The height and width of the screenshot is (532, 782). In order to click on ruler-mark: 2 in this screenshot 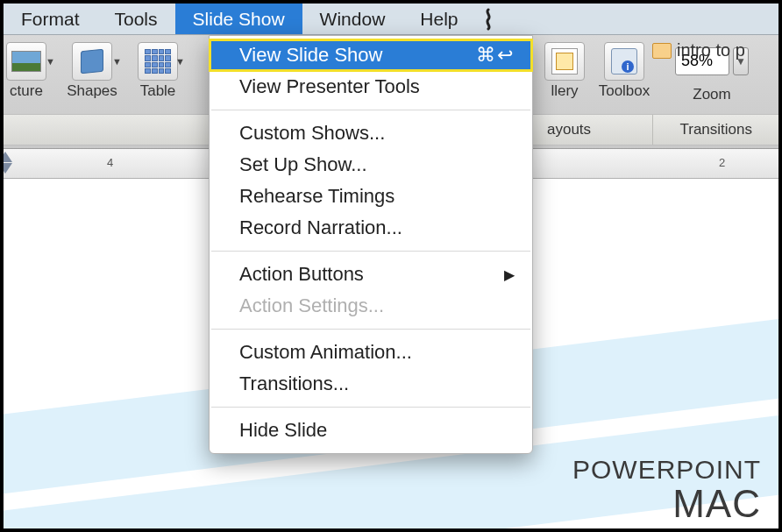, I will do `click(722, 163)`.